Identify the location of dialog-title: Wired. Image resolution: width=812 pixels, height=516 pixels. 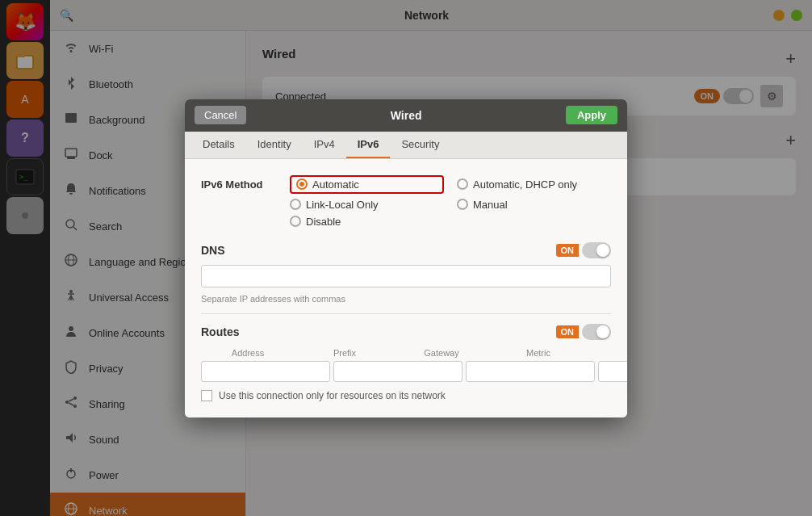
(405, 115).